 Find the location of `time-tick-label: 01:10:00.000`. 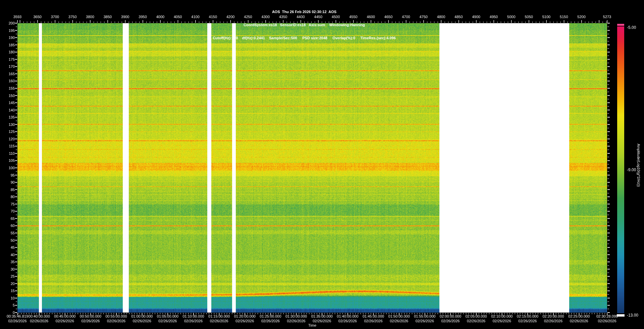

time-tick-label: 01:10:00.000 is located at coordinates (193, 316).